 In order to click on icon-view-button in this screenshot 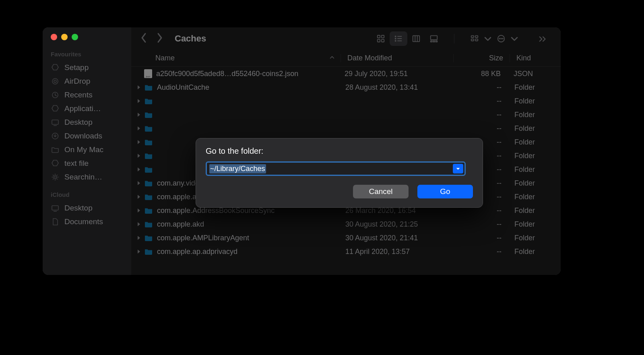, I will do `click(381, 39)`.